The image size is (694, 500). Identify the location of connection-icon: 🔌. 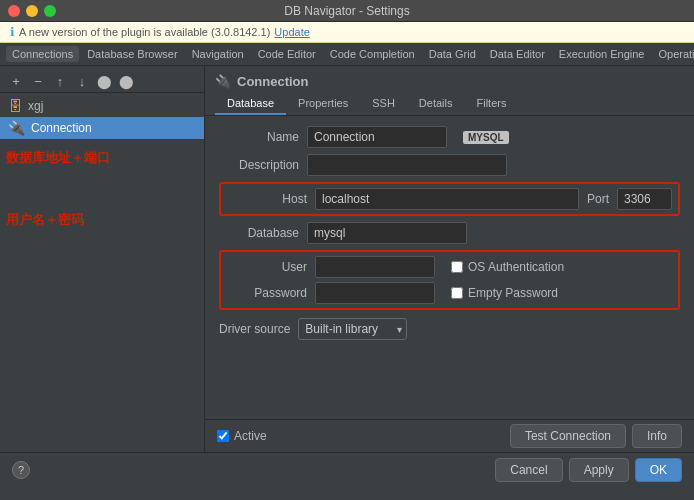
(16, 128).